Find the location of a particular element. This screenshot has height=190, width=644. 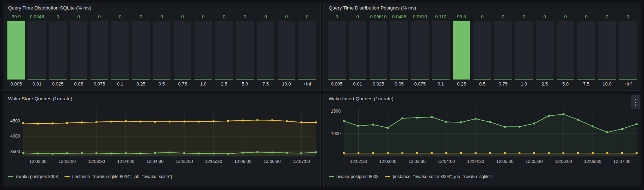

histogram-bar-group: 07.5 is located at coordinates (266, 50).